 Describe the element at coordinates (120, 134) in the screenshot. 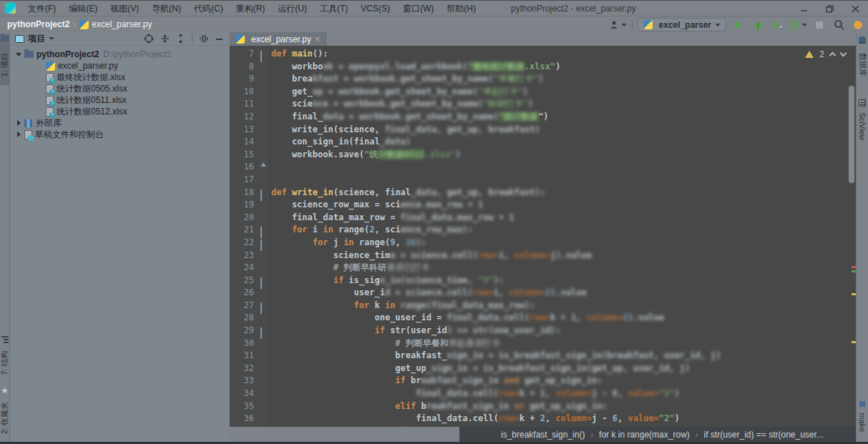

I see `tree-row: 草稿文件和控制台` at that location.